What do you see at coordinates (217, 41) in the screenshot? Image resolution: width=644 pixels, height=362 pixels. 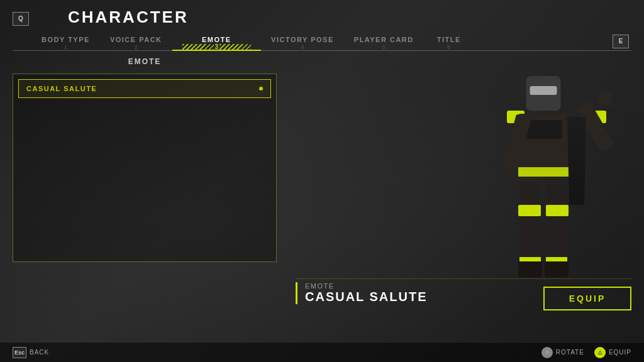 I see `tab-emote: EMOTE 3` at bounding box center [217, 41].